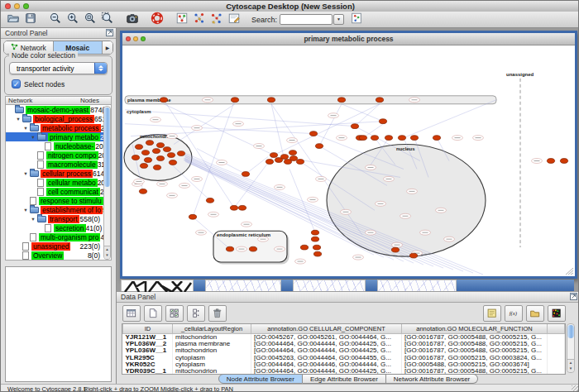 The image size is (579, 392). What do you see at coordinates (58, 68) in the screenshot?
I see `node-color-dropdown: transporter activity` at bounding box center [58, 68].